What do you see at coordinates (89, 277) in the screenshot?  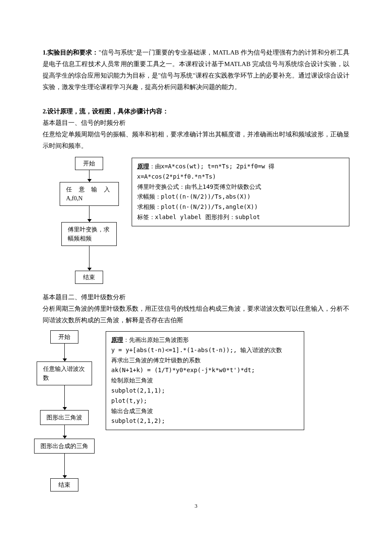 I see `fc1-end: 结束` at bounding box center [89, 277].